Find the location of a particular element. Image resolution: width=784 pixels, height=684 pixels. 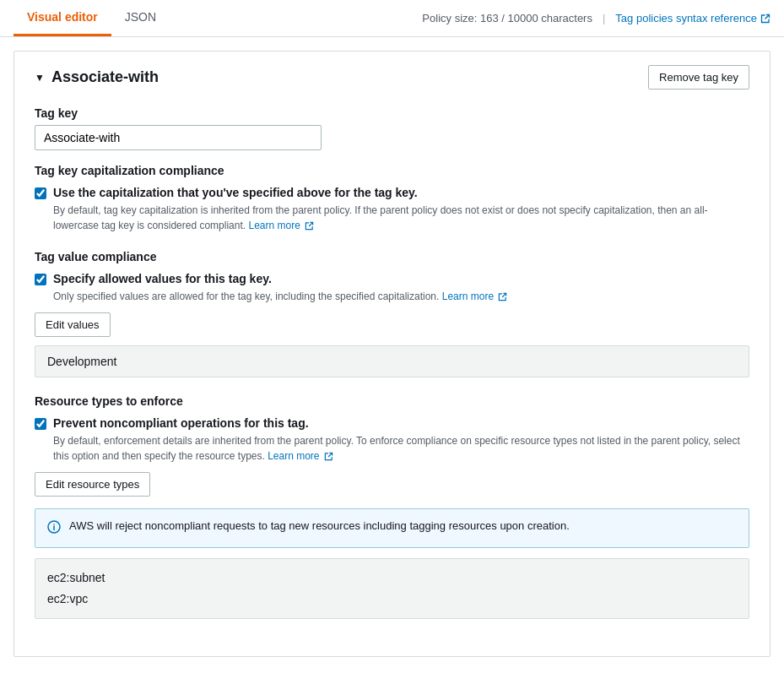

section-header: ▼ Associate-with Remove tag key is located at coordinates (392, 78).